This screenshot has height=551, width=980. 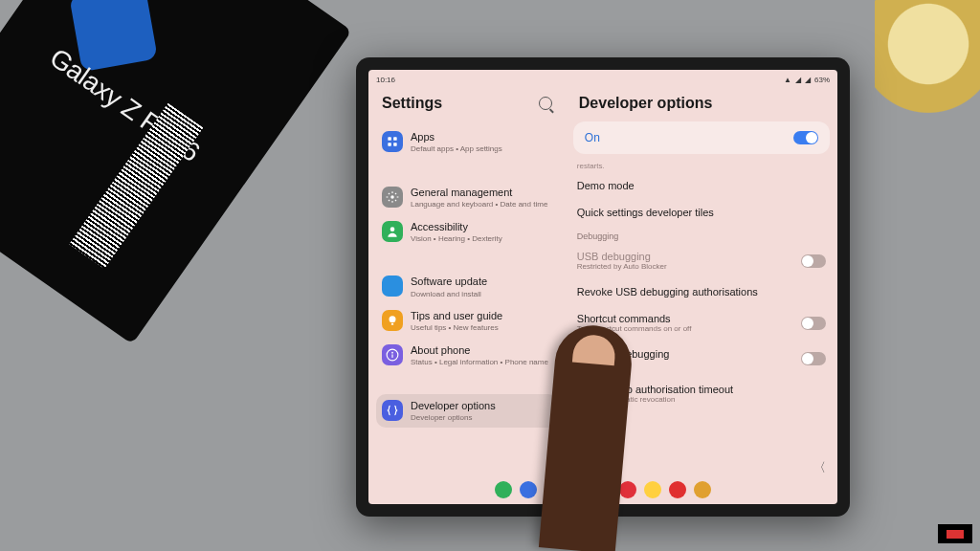 What do you see at coordinates (467, 321) in the screenshot?
I see `nav-item-tips-and-user-guide: Tips and user guideUseful tips • New fea…` at bounding box center [467, 321].